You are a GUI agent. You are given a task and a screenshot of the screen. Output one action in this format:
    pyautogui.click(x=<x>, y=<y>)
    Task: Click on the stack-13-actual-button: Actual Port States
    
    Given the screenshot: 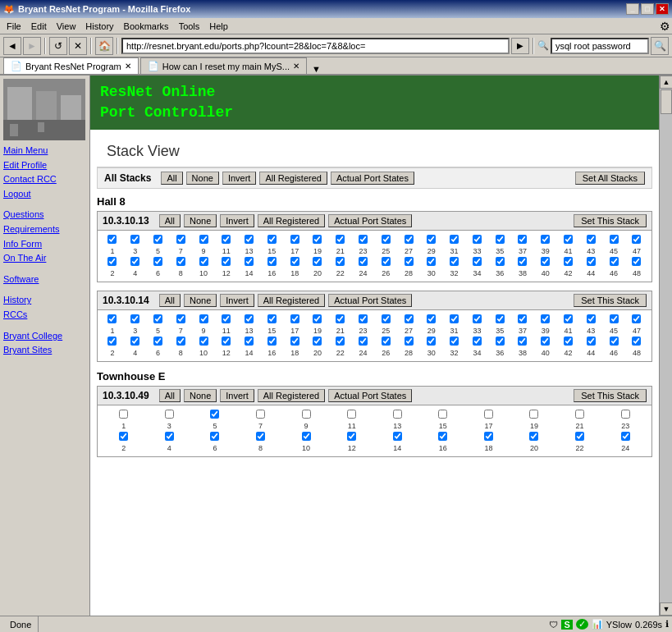 What is the action you would take?
    pyautogui.click(x=370, y=221)
    